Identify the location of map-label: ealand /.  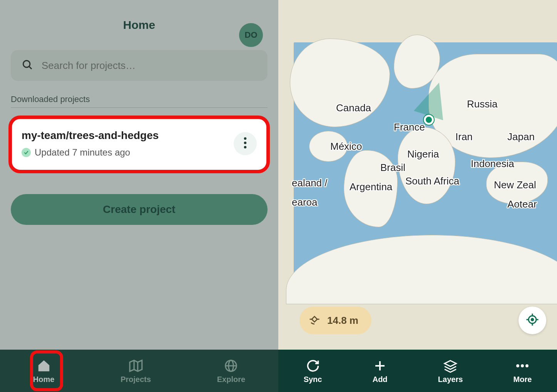
(309, 183).